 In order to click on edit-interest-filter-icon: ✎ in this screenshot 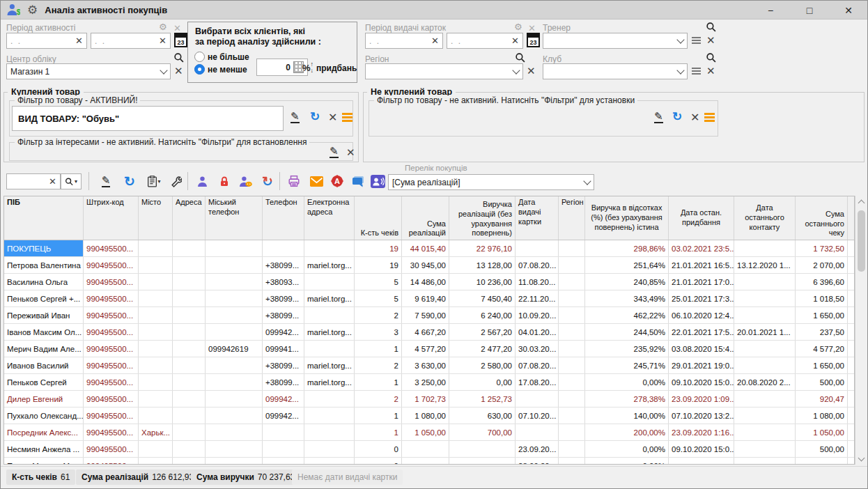, I will do `click(334, 152)`.